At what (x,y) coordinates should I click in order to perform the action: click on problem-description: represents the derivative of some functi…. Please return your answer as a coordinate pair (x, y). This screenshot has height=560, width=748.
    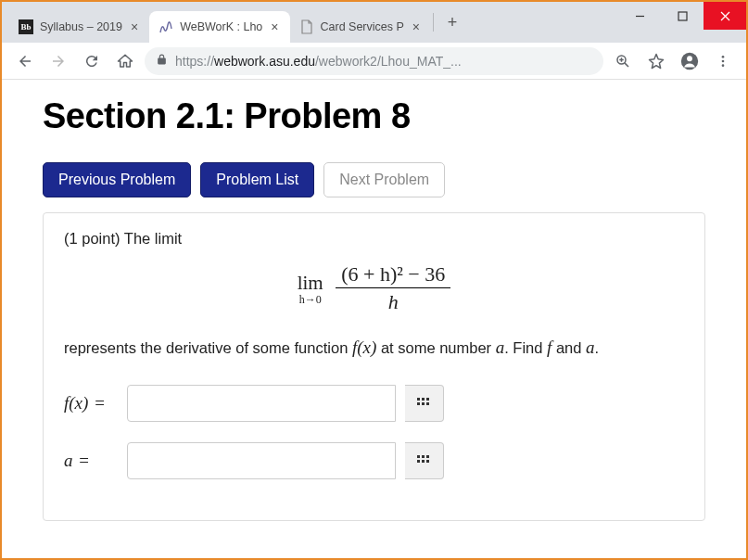
    Looking at the image, I should click on (374, 348).